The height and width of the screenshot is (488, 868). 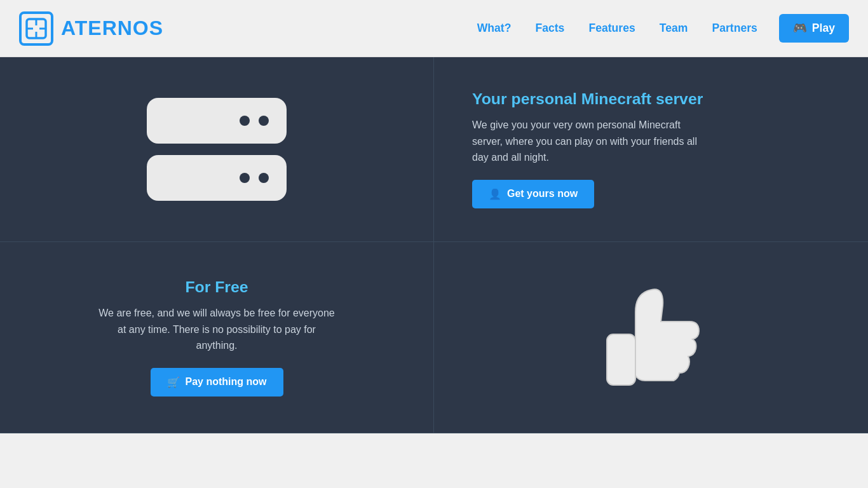 I want to click on nav-features: Features, so click(x=611, y=28).